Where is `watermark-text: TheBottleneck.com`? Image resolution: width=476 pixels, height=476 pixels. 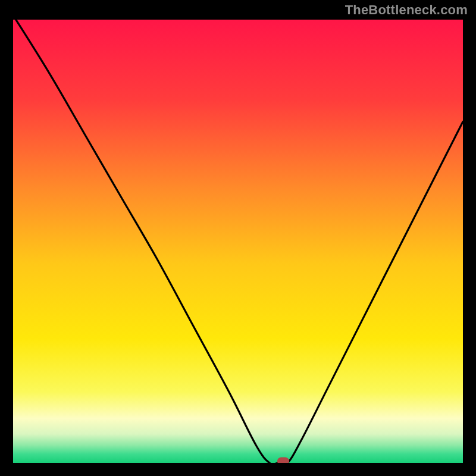 watermark-text: TheBottleneck.com is located at coordinates (406, 10).